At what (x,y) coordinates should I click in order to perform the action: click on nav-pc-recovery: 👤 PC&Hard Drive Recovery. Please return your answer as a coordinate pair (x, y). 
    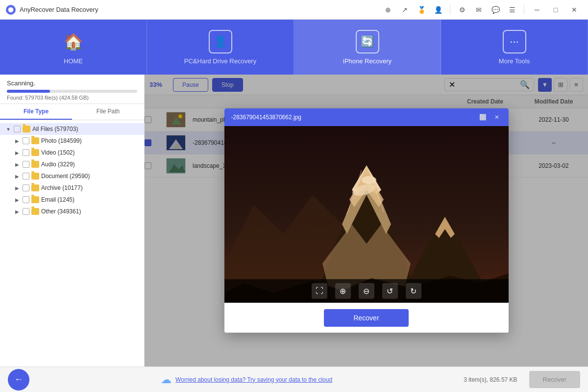
    Looking at the image, I should click on (220, 47).